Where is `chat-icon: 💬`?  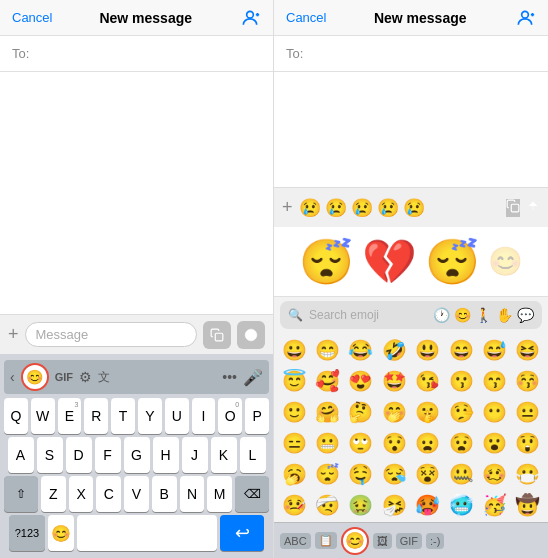
chat-icon: 💬 is located at coordinates (526, 315).